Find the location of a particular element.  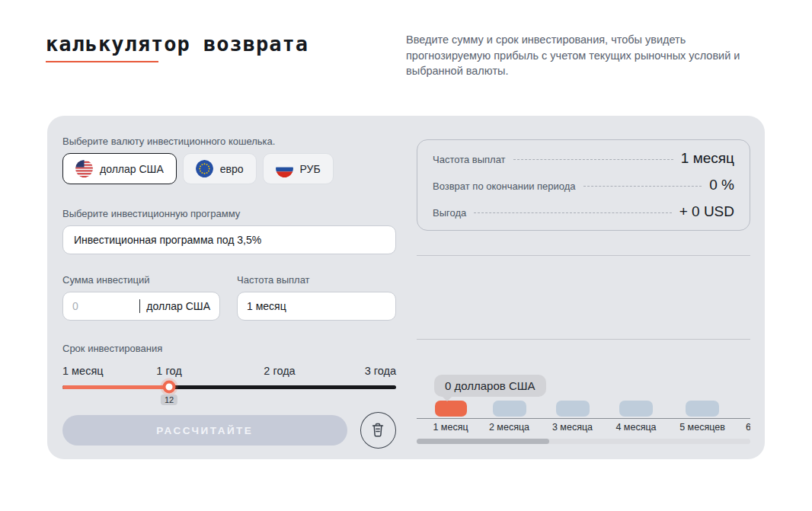

us-flag-icon is located at coordinates (84, 169).